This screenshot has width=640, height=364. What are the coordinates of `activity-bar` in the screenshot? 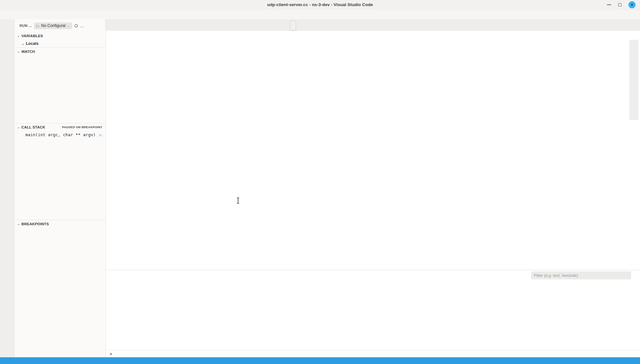 It's located at (7, 188).